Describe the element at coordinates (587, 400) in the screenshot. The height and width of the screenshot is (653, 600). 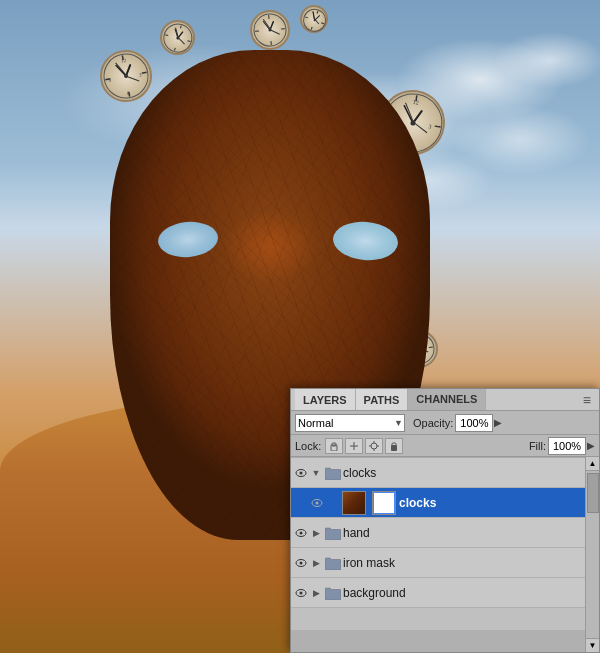
I see `panel-menu-icon: ≡` at that location.